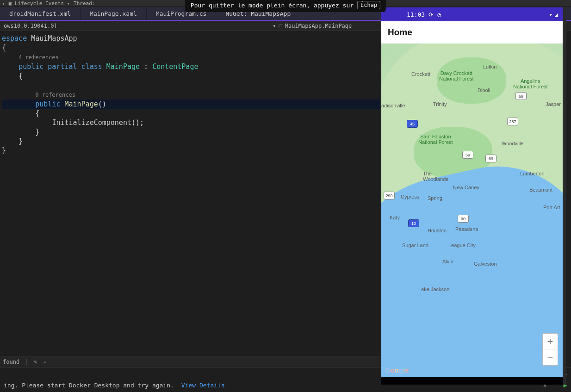 The width and height of the screenshot is (571, 392). I want to click on map-city-label: Crockett, so click(421, 74).